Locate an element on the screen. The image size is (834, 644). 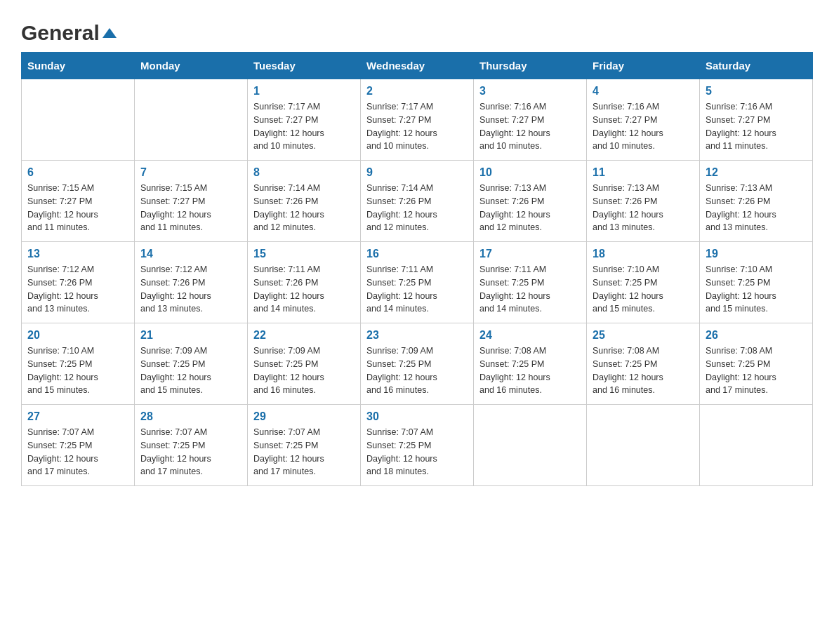
week-row-5: 27Sunrise: 7:07 AMSunset: 7:25 PMDayligh… is located at coordinates (417, 445).